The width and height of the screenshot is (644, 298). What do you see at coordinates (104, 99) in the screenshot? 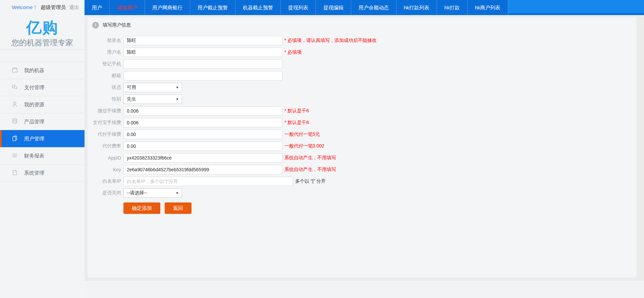
I see `gender-label: 性别` at bounding box center [104, 99].